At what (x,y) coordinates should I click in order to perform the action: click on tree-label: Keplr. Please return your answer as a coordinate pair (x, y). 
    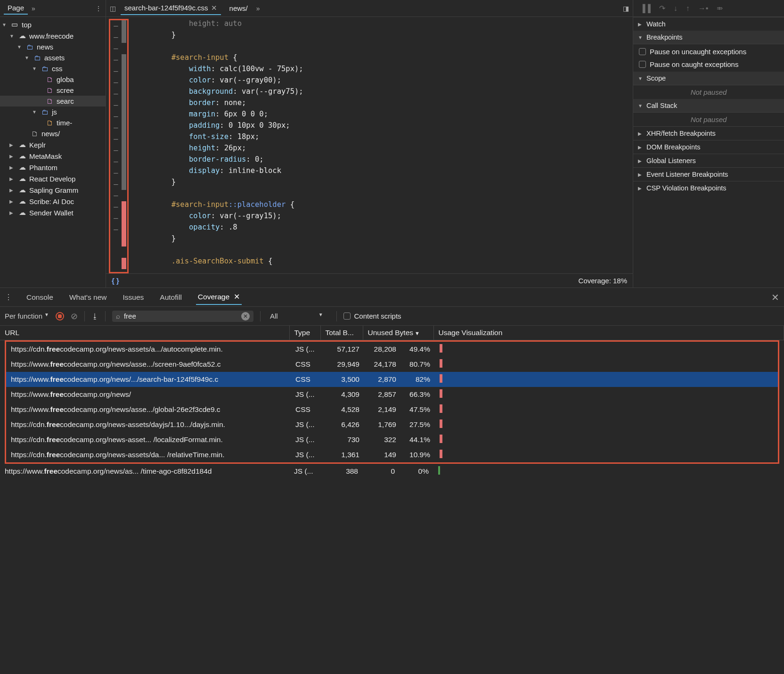
    Looking at the image, I should click on (38, 145).